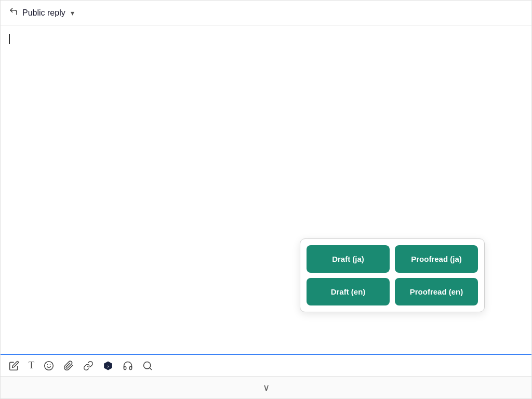  Describe the element at coordinates (108, 366) in the screenshot. I see `ai-badge-icon: >` at that location.